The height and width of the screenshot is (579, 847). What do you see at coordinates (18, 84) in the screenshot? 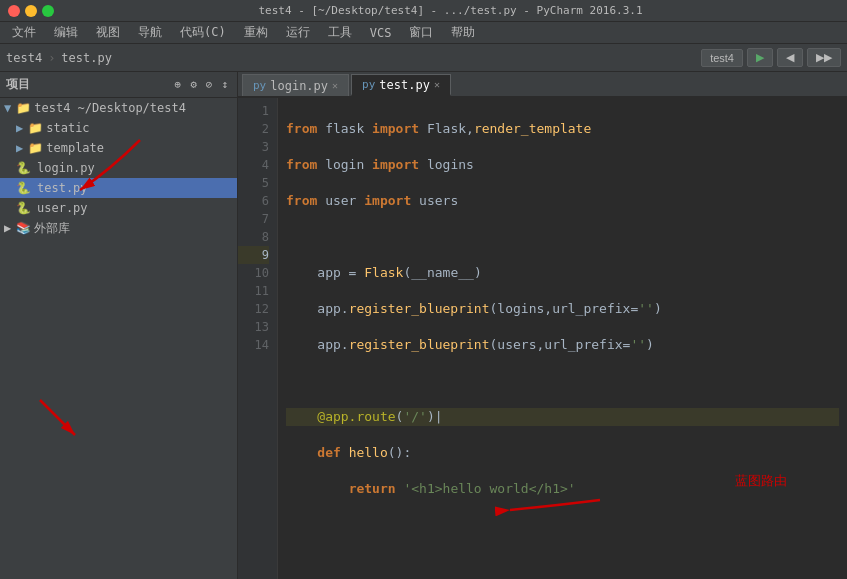
I see `sidebar-title: 项目` at bounding box center [18, 84].